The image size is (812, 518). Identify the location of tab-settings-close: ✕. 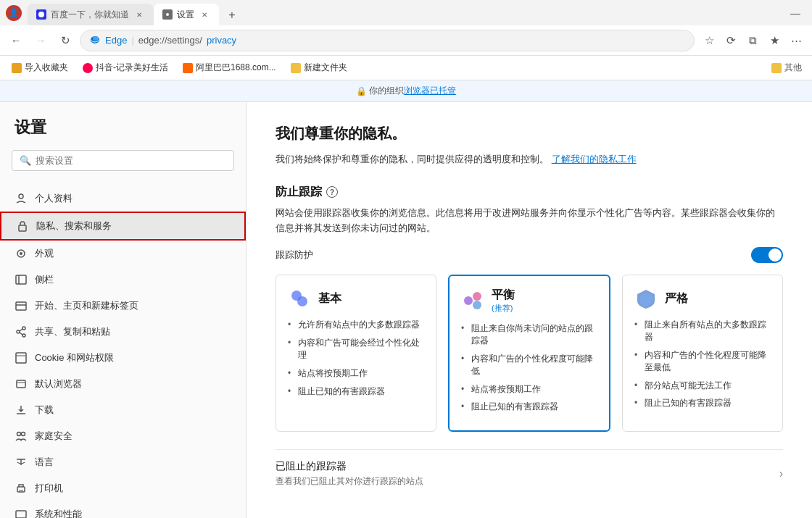
(204, 14).